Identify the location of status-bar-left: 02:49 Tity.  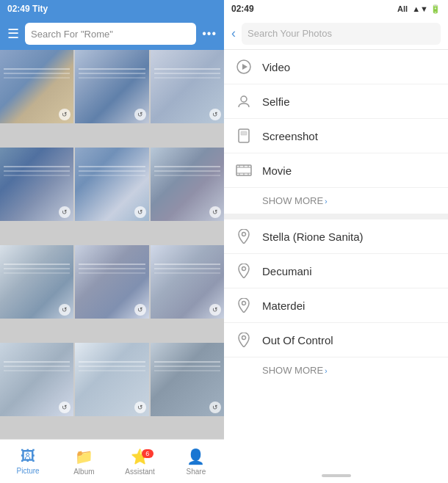
(112, 9).